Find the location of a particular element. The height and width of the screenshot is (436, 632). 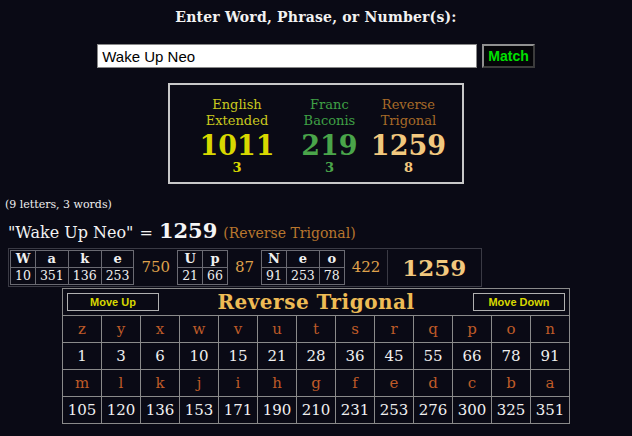

chart-letter-cell: t is located at coordinates (316, 330).